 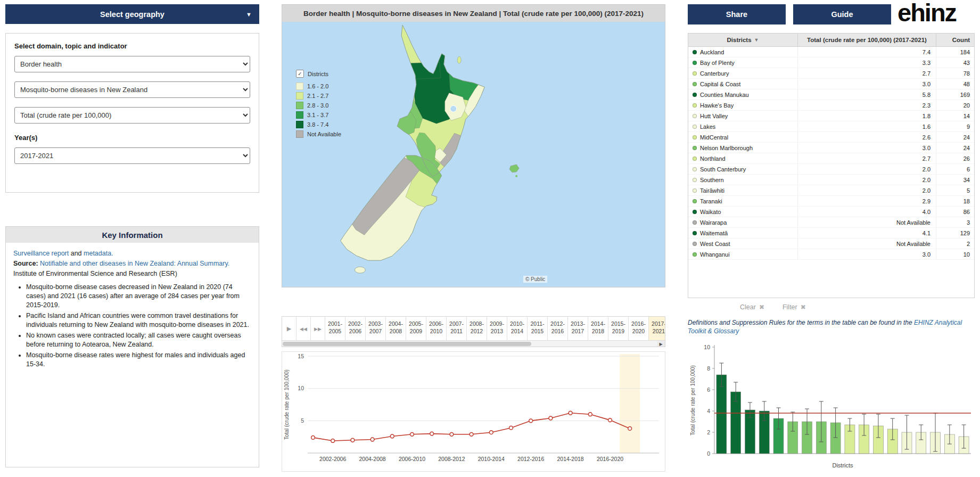 What do you see at coordinates (571, 413) in the screenshot?
I see `trend-point-2014-2018` at bounding box center [571, 413].